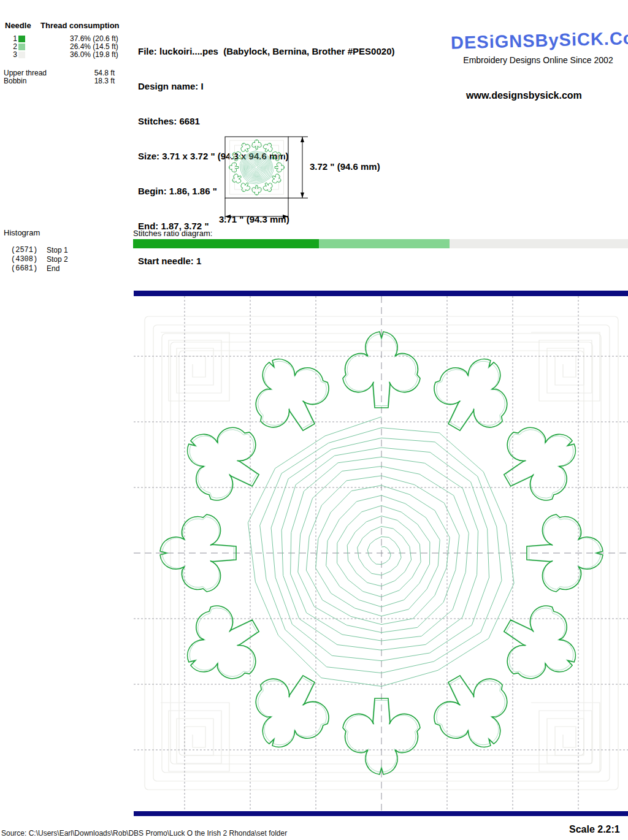  Describe the element at coordinates (266, 86) in the screenshot. I see `design-name-line: Design name: I` at that location.